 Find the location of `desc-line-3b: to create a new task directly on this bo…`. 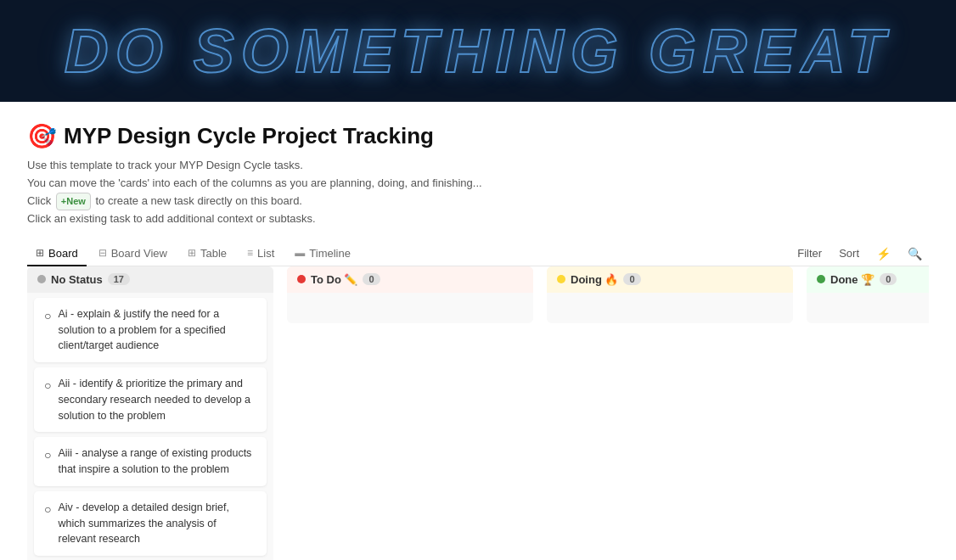

desc-line-3b: to create a new task directly on this bo… is located at coordinates (197, 200).